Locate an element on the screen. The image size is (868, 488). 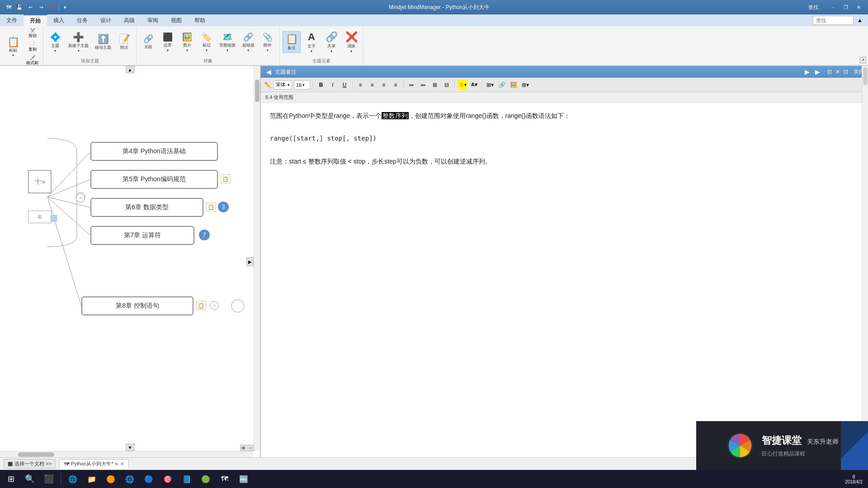
tab-help: 帮助 is located at coordinates (200, 20).